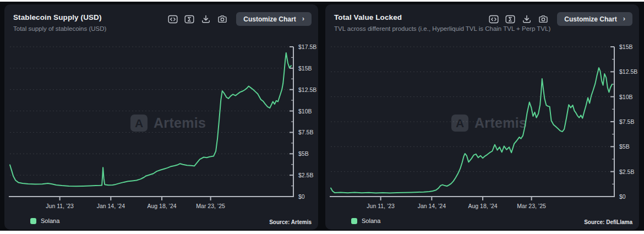  What do you see at coordinates (291, 222) in the screenshot?
I see `source-attribution: Source: Artemis` at bounding box center [291, 222].